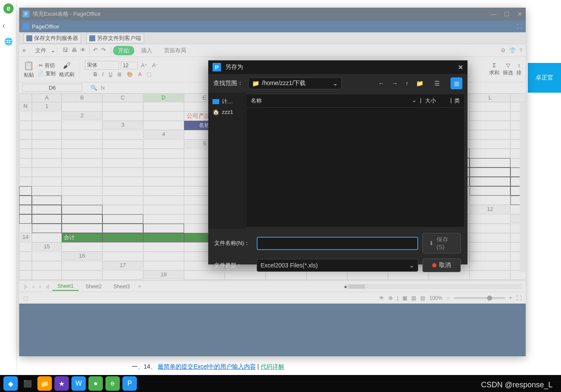  I want to click on footer-link-1: 最简单的提交Excel中的用户输入内容, so click(207, 366).